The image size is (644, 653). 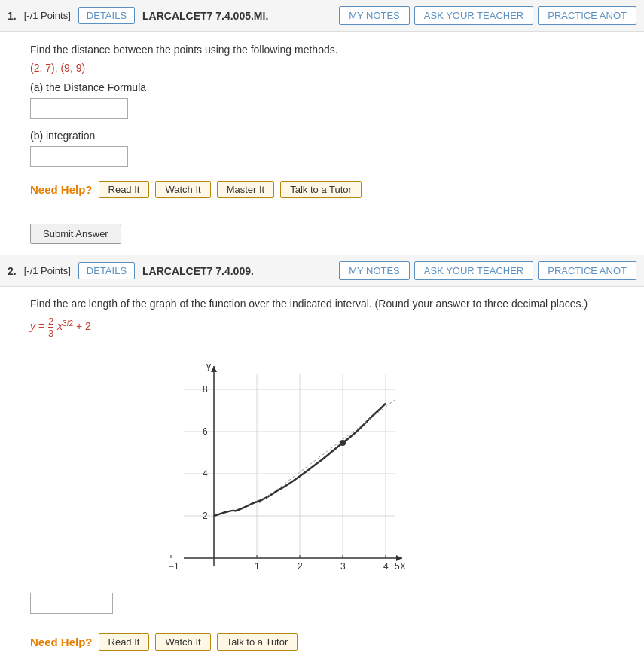 What do you see at coordinates (374, 271) in the screenshot?
I see `my-notes-button-2: MY NOTES` at bounding box center [374, 271].